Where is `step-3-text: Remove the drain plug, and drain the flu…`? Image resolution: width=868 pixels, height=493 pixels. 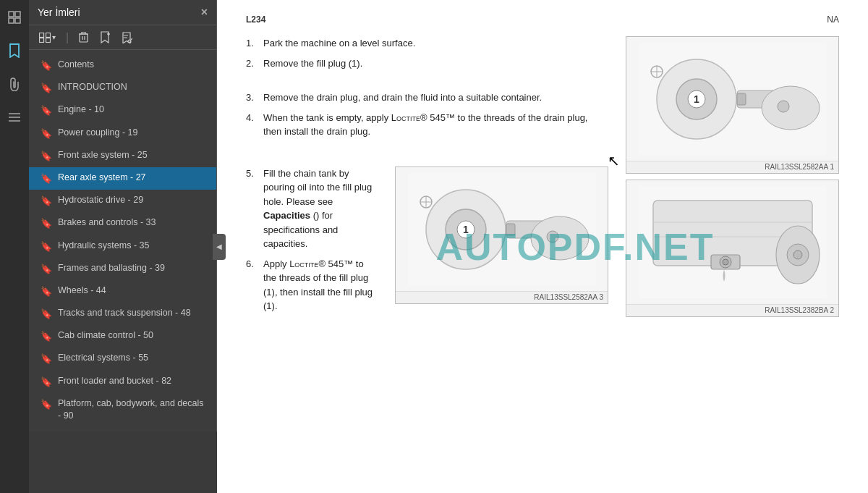 step-3-text: Remove the drain plug, and drain the flu… is located at coordinates (402, 98).